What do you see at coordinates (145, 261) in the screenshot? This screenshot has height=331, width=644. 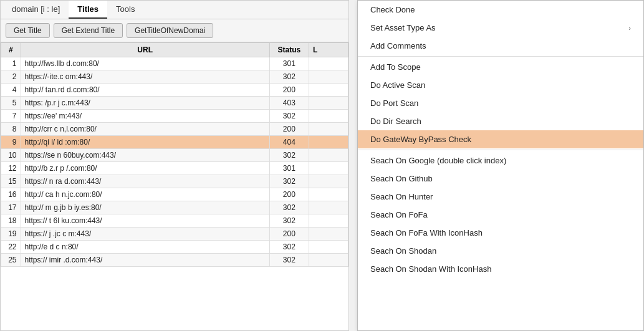 I see `cell-url: https:// imir .d.com:443/` at bounding box center [145, 261].